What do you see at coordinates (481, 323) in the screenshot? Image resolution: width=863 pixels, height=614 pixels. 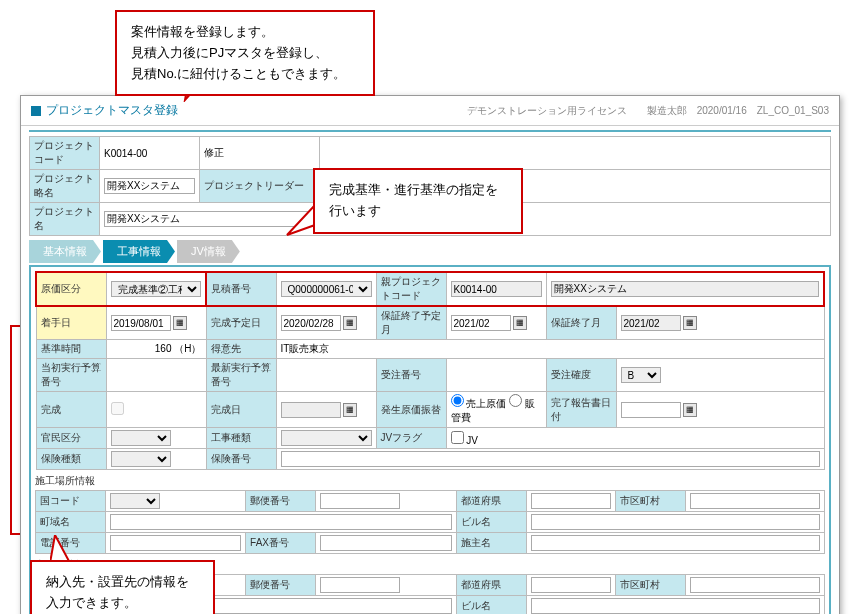 I see `warranty-end-date` at bounding box center [481, 323].